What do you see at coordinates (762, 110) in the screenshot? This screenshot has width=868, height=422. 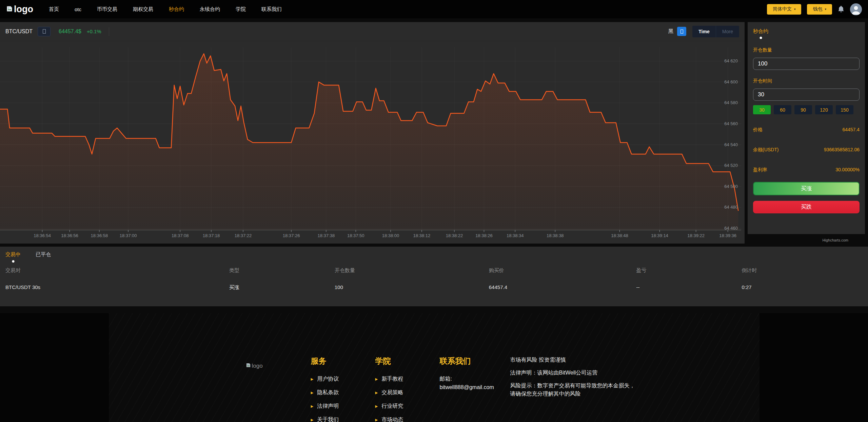 I see `duration-button-30: 30` at bounding box center [762, 110].